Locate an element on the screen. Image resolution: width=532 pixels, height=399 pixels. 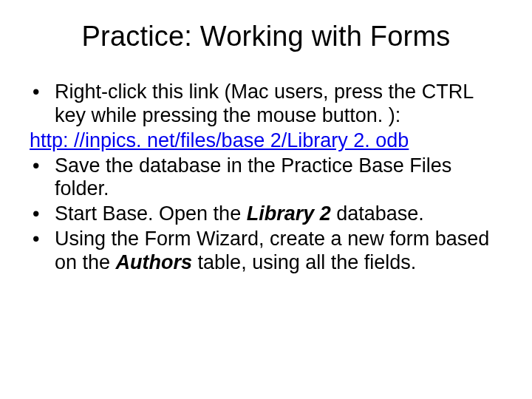
bullet-save-db: Save the database in the Practice Base F… is located at coordinates (266, 178).